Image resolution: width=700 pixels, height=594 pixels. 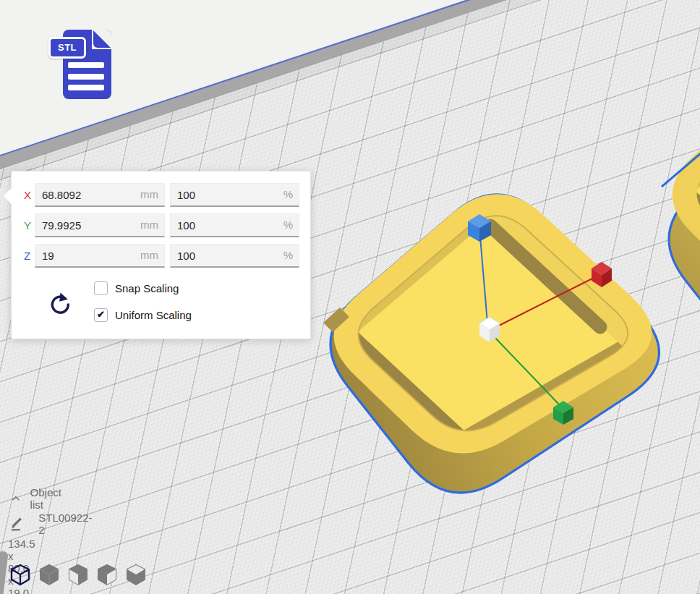 What do you see at coordinates (100, 195) in the screenshot?
I see `scale-x-input` at bounding box center [100, 195].